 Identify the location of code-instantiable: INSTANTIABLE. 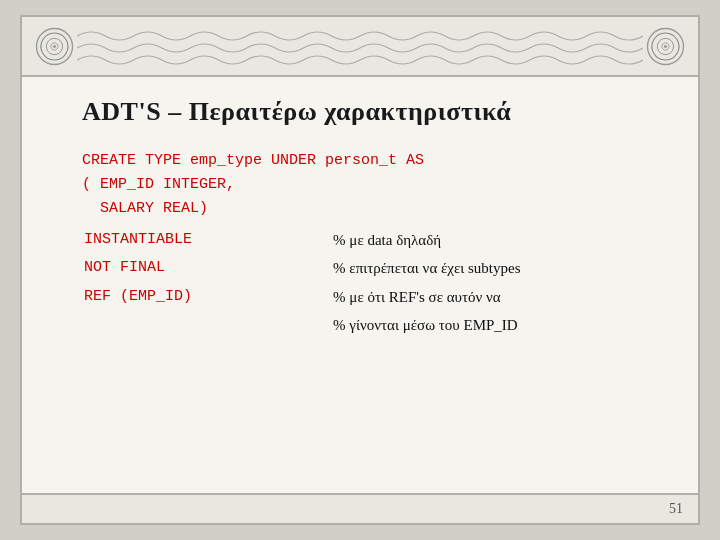
(208, 240).